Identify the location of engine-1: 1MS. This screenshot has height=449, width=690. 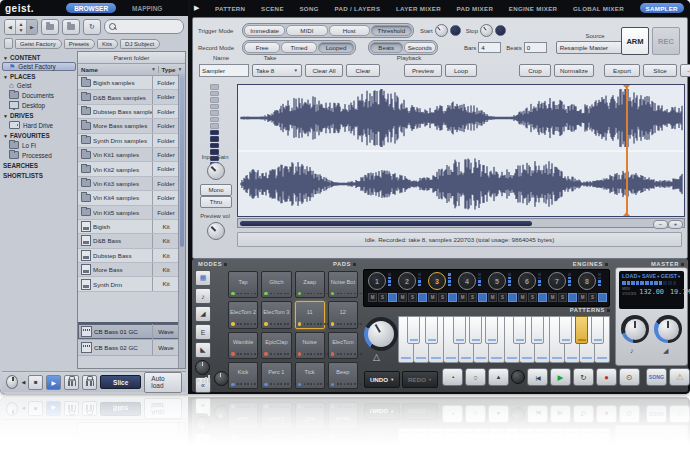
(383, 289).